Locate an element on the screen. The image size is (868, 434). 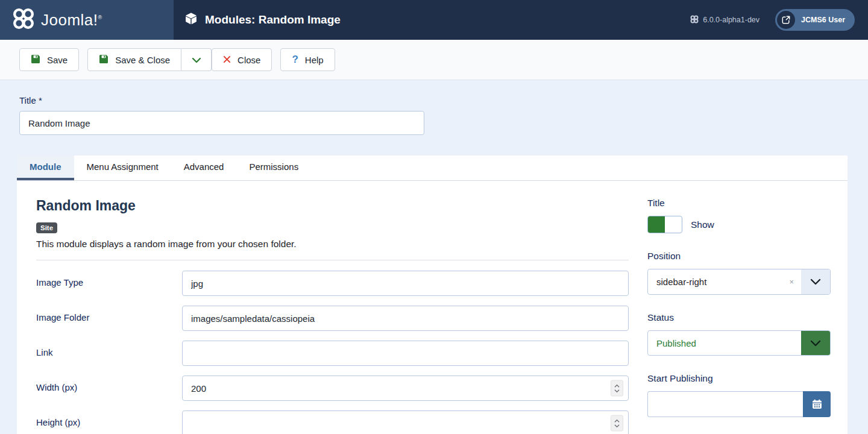
image-type-label: Image Type is located at coordinates (109, 279).